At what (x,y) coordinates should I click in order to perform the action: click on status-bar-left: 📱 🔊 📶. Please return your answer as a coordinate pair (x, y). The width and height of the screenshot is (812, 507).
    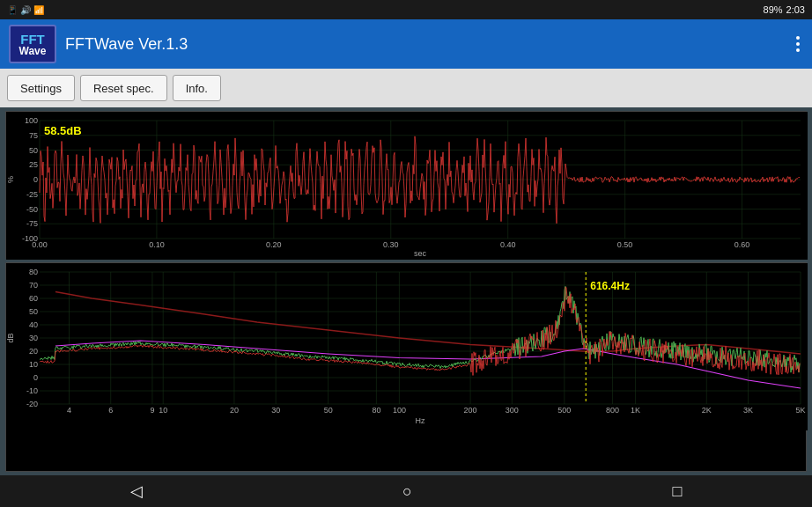
    Looking at the image, I should click on (26, 11).